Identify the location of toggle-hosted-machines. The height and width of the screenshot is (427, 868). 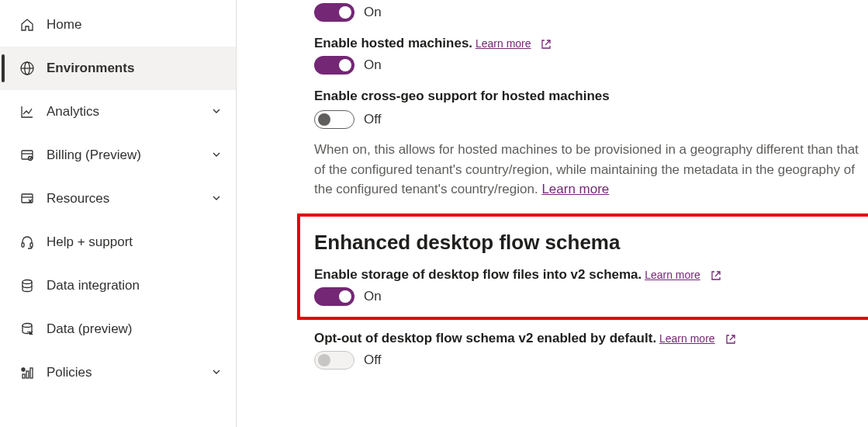
(334, 65).